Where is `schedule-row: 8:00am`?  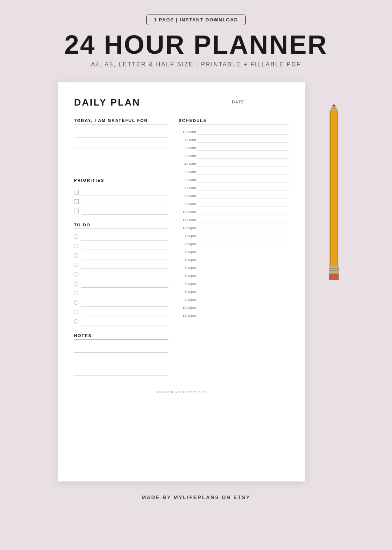 schedule-row: 8:00am is located at coordinates (234, 194).